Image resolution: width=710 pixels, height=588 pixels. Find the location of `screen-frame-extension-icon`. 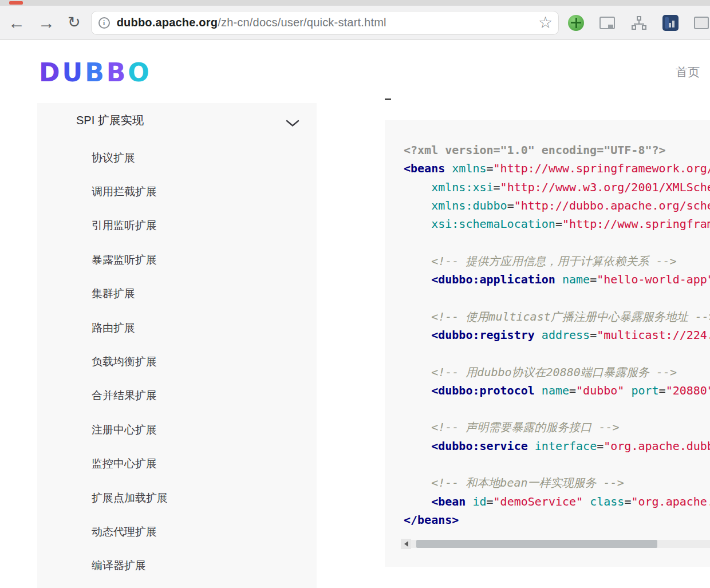

screen-frame-extension-icon is located at coordinates (608, 23).